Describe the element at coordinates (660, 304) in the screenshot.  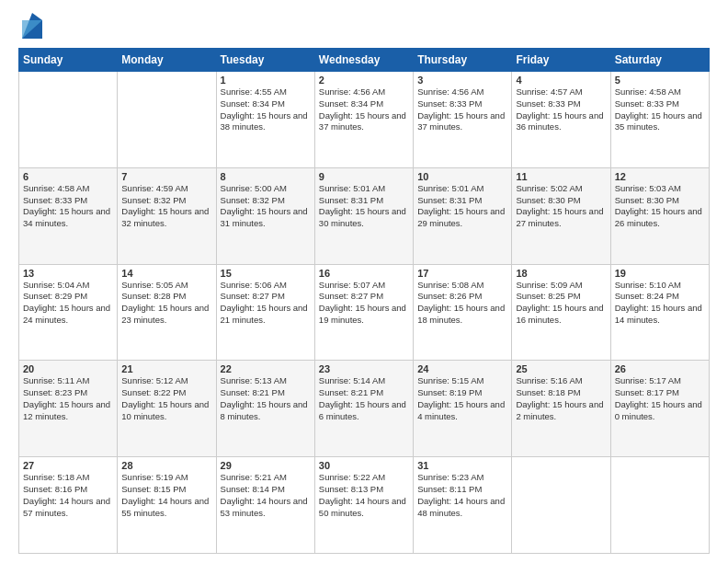
I see `day-info: Sunrise: 5:10 AMSunset: 8:24 PMDaylight:…` at that location.